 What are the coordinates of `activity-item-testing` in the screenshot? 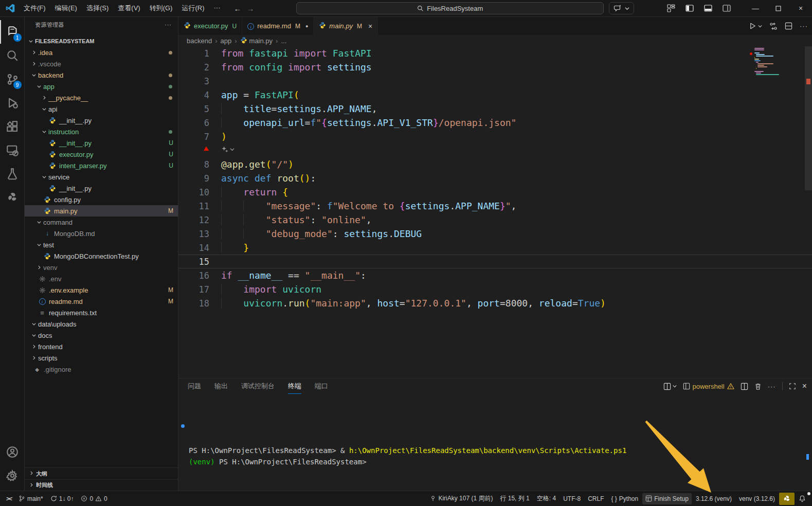 It's located at (12, 174).